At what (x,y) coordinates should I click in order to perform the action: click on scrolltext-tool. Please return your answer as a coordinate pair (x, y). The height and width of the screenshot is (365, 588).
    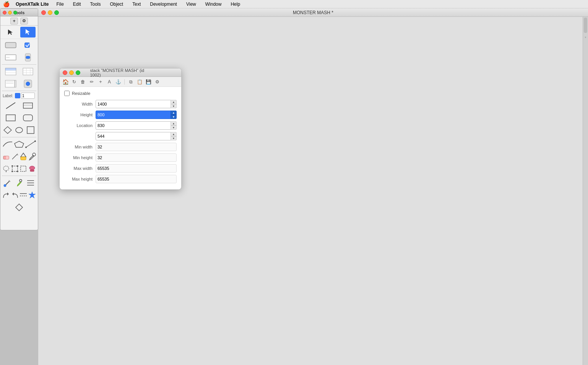
    Looking at the image, I should click on (11, 84).